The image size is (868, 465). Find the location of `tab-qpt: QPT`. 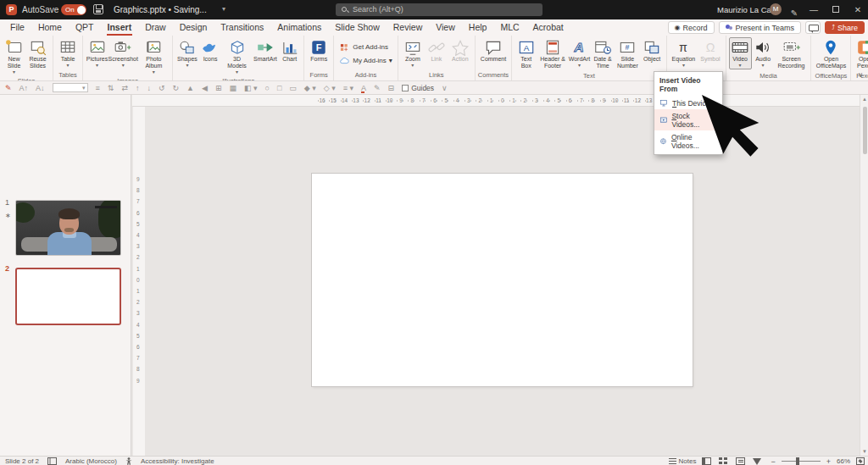

tab-qpt: QPT is located at coordinates (85, 27).